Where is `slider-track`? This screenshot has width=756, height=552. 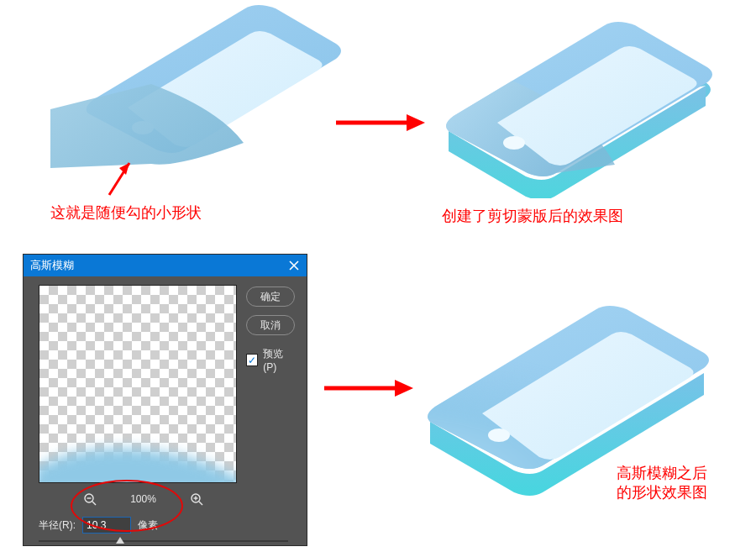
slider-track is located at coordinates (163, 541).